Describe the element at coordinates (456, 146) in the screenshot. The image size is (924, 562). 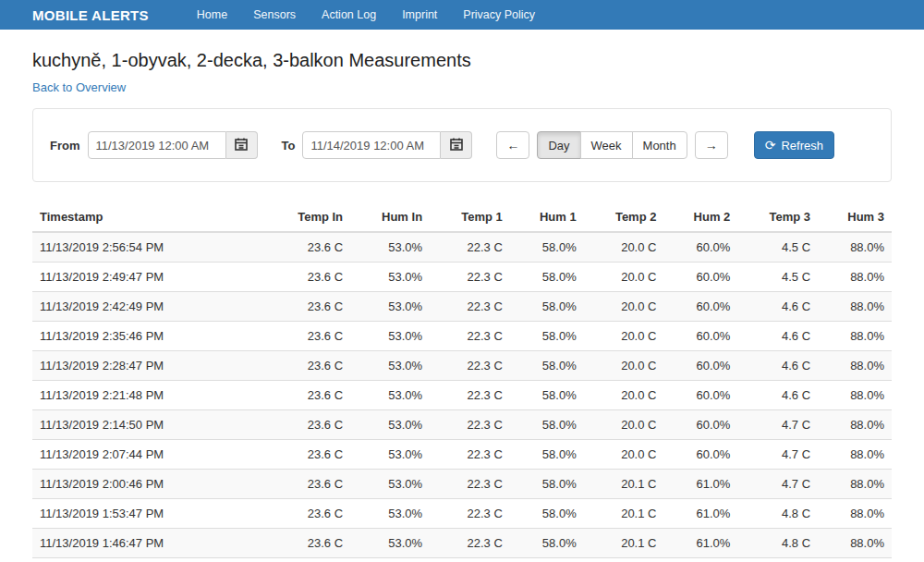
I see `calendar-icon` at that location.